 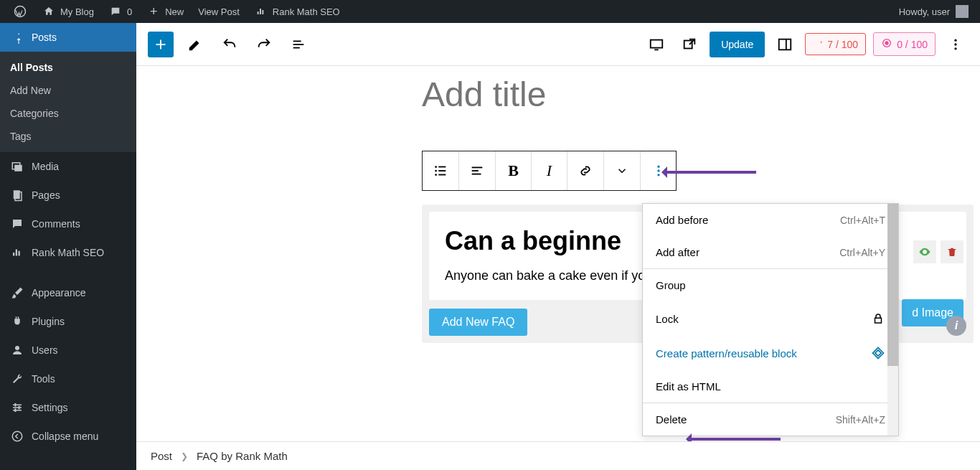 I want to click on italic-button: I, so click(x=550, y=171).